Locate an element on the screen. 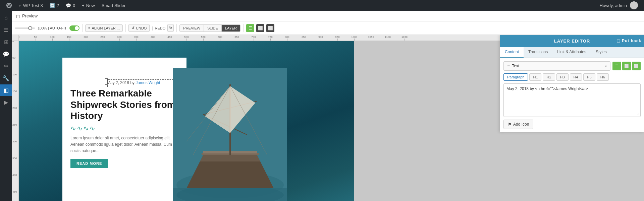 Image resolution: width=644 pixels, height=201 pixels. tab-link-attributes: Link & Attributes is located at coordinates (572, 52).